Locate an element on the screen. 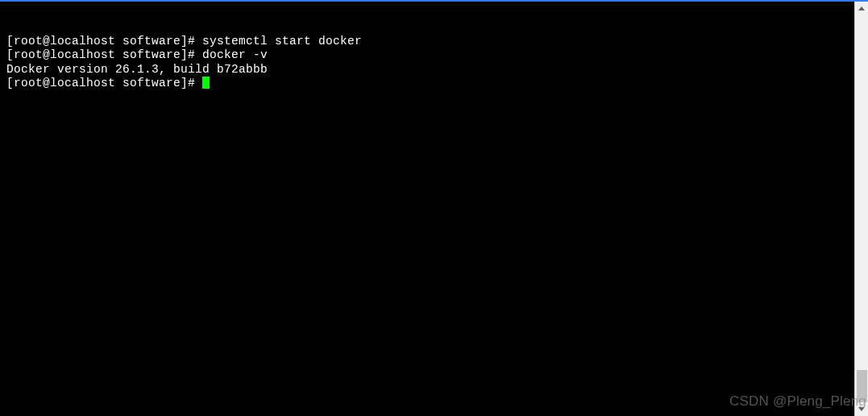 The height and width of the screenshot is (416, 868). scrollbar-thumb is located at coordinates (862, 386).